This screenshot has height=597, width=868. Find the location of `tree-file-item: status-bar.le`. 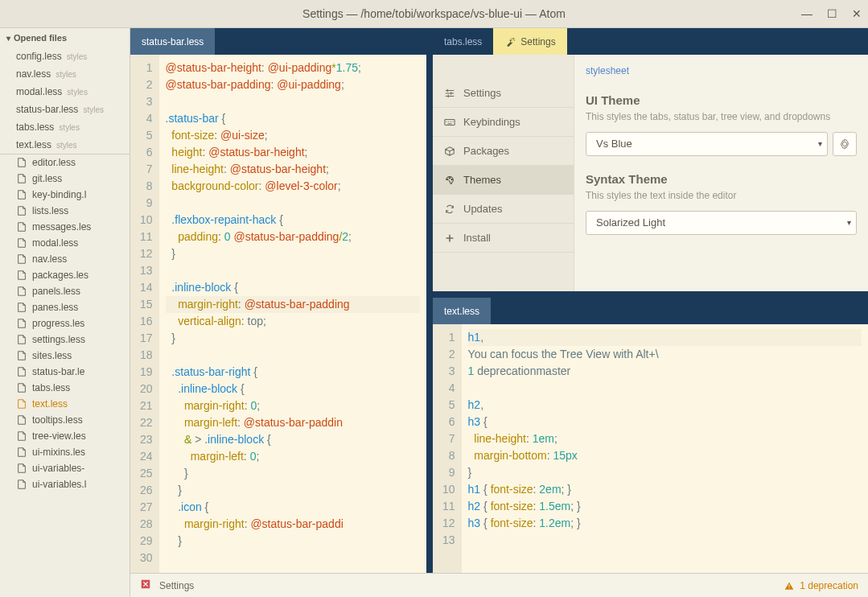

tree-file-item: status-bar.le is located at coordinates (64, 372).